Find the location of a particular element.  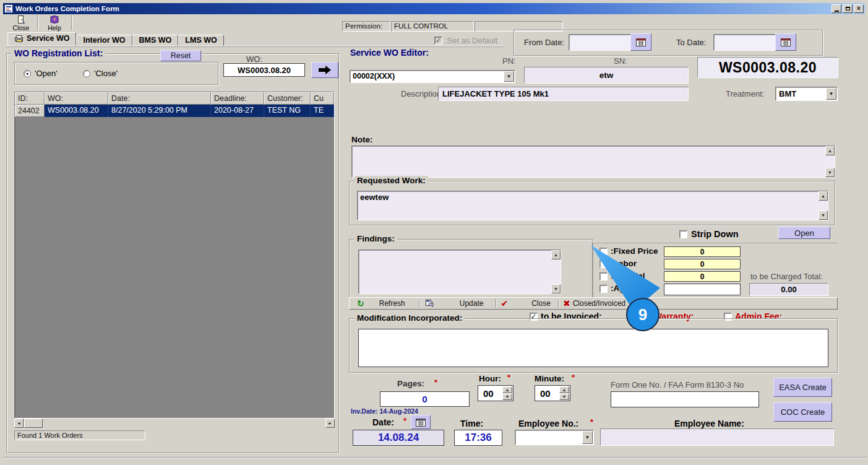

date-calendar-button is located at coordinates (421, 422).